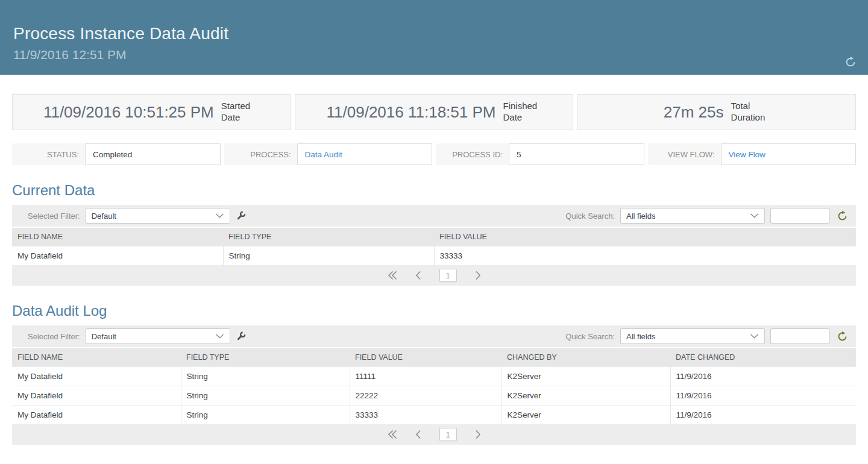 This screenshot has width=868, height=464. What do you see at coordinates (747, 154) in the screenshot?
I see `view-flow-link: View Flow` at bounding box center [747, 154].